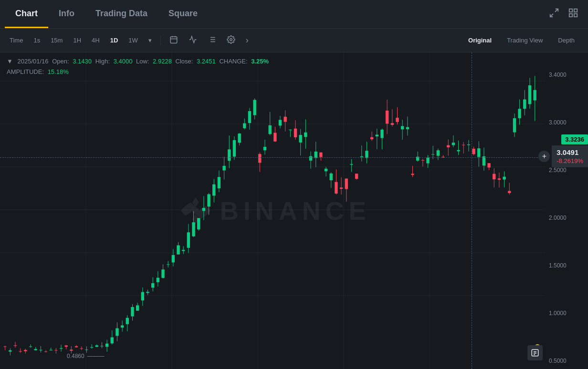  What do you see at coordinates (27, 13) in the screenshot?
I see `tab-chart-label: Chart` at bounding box center [27, 13].